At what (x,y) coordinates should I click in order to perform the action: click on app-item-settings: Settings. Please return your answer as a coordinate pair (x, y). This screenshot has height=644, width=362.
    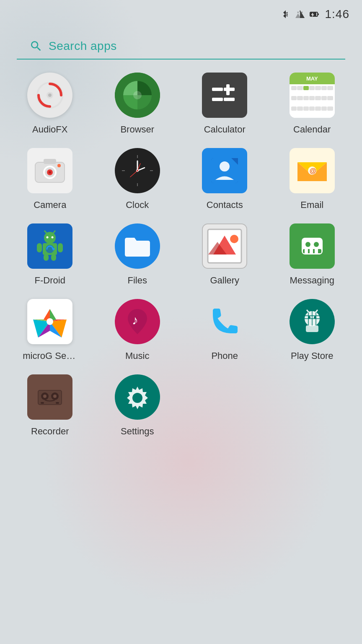
    Looking at the image, I should click on (137, 405).